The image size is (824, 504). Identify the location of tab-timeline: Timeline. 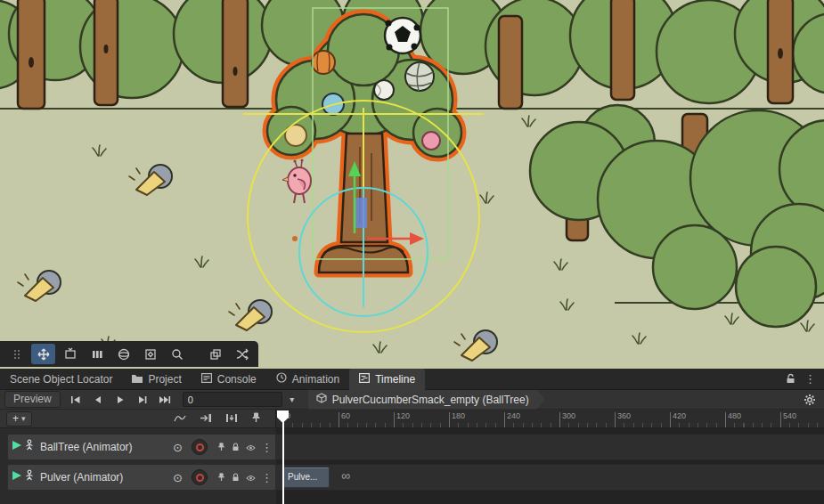
(387, 379).